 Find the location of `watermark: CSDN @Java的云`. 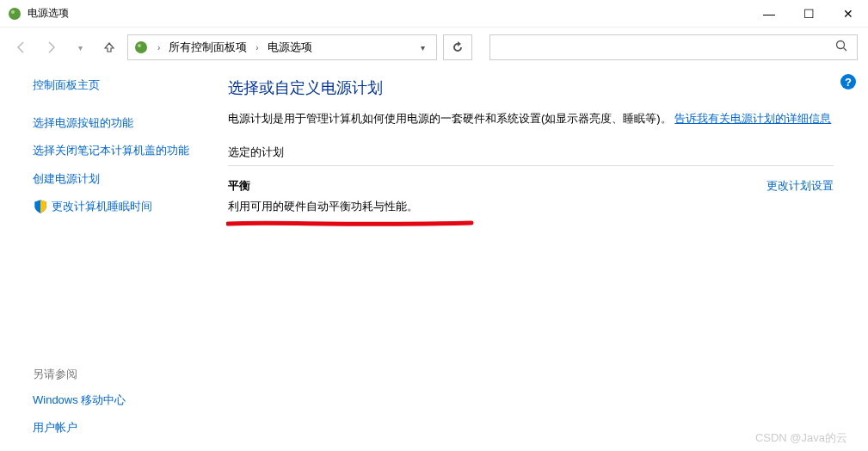

watermark: CSDN @Java的云 is located at coordinates (802, 438).